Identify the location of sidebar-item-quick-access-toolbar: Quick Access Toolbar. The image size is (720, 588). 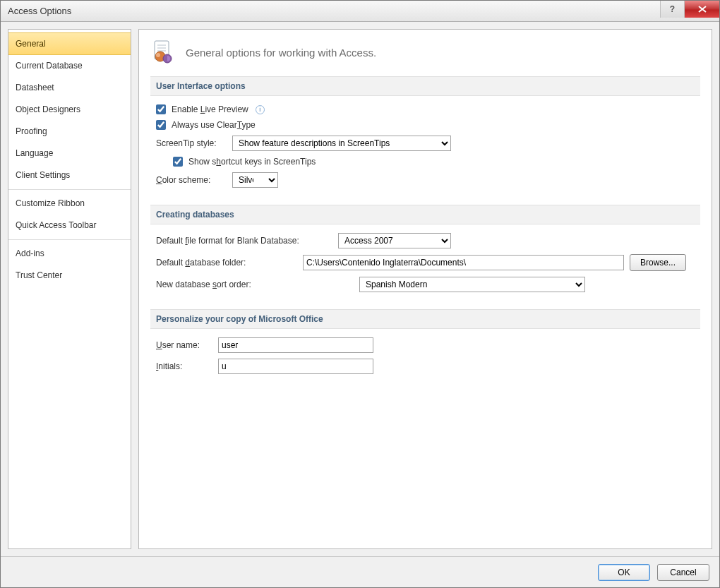
(69, 226).